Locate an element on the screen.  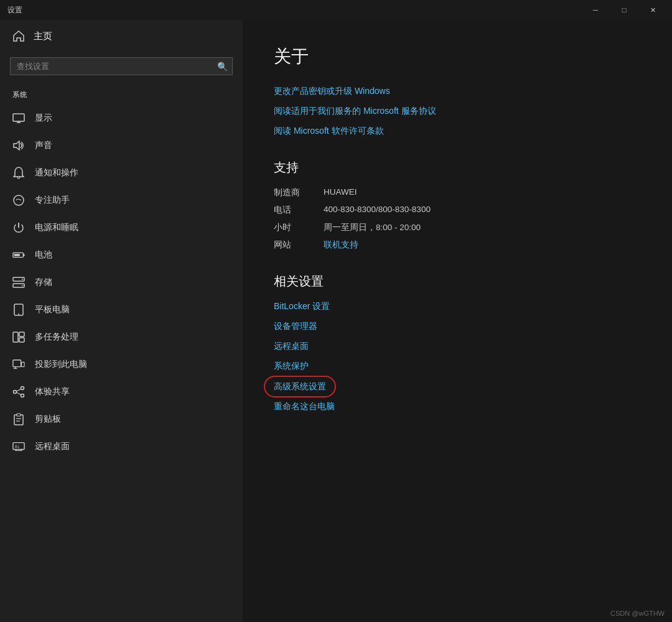
advanced-system-settings-highlight: 高级系统设置 is located at coordinates (300, 387).